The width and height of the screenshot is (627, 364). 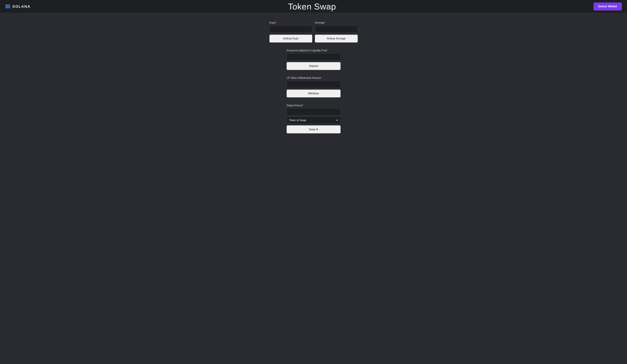 I want to click on logo-area: SOLANA, so click(x=18, y=6).